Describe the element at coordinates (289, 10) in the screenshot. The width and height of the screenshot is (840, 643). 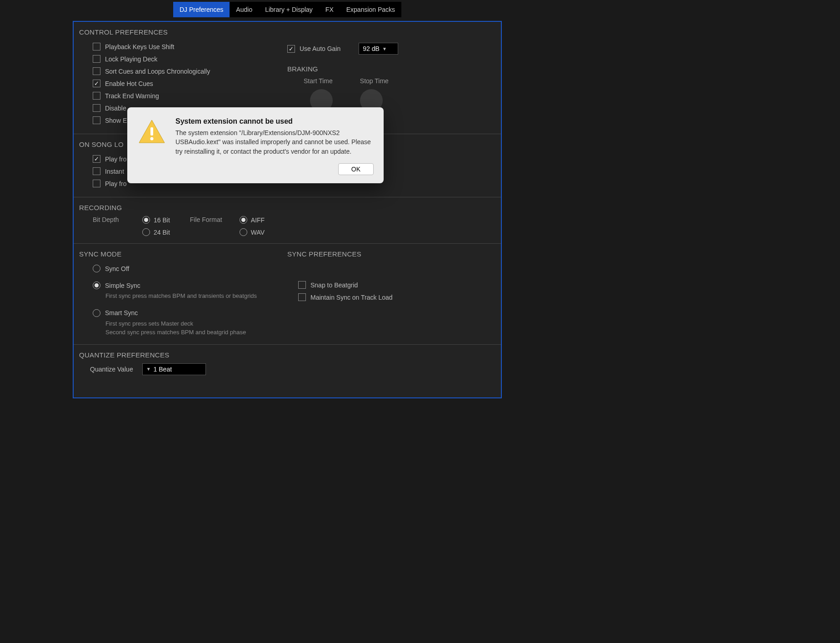
I see `tab-library-display: Library + Display` at that location.